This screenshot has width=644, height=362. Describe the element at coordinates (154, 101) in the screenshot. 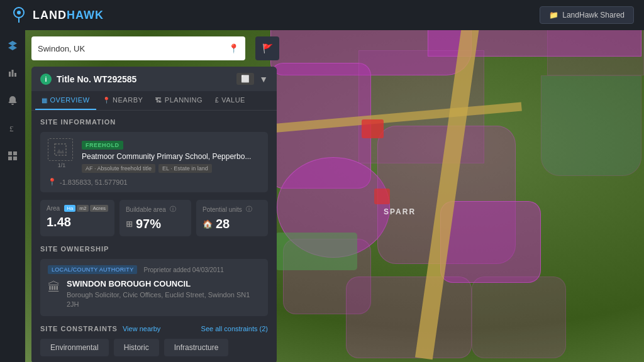

I see `panel-tabs: ▦ OVERVIEW 📍 NEARBY 🏗 PLANNING £ VALUE` at that location.